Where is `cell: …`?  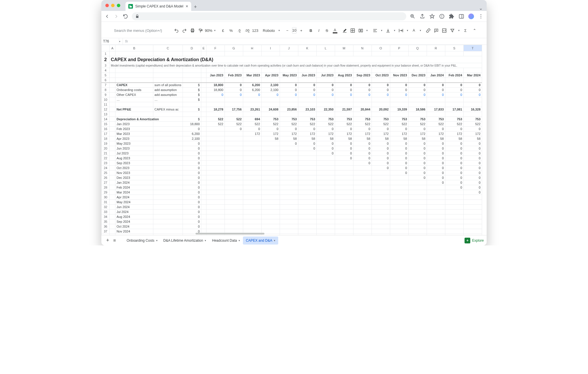
cell: … is located at coordinates (134, 100).